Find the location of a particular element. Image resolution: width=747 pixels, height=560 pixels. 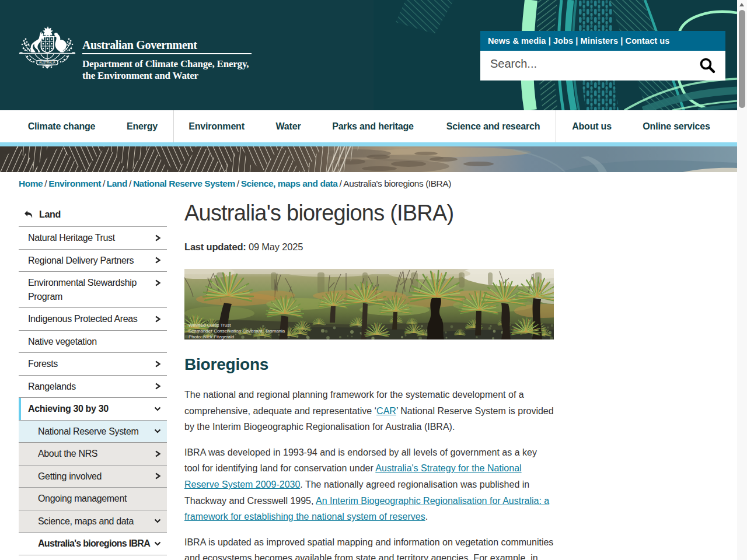

svg-text:Scamander Conservation Covenan: Scamander Conservation Covenant, Tasmani… is located at coordinates (237, 331).